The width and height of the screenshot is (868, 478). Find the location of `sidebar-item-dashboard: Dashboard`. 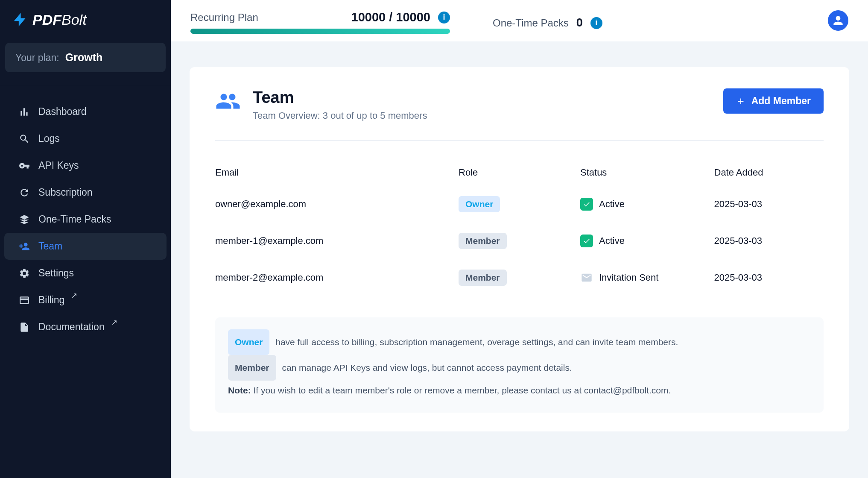

sidebar-item-dashboard: Dashboard is located at coordinates (85, 112).